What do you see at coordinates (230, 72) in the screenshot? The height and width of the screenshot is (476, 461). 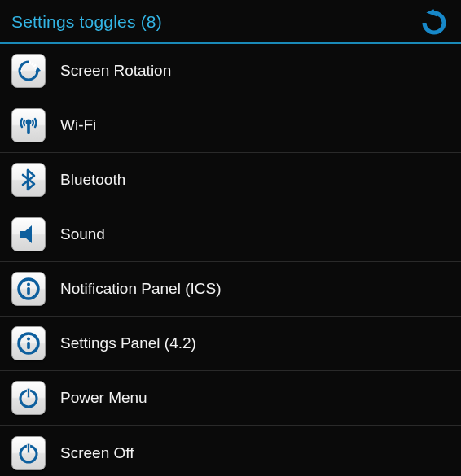 I see `toggle-row-screen-rotation: Screen Rotation` at bounding box center [230, 72].